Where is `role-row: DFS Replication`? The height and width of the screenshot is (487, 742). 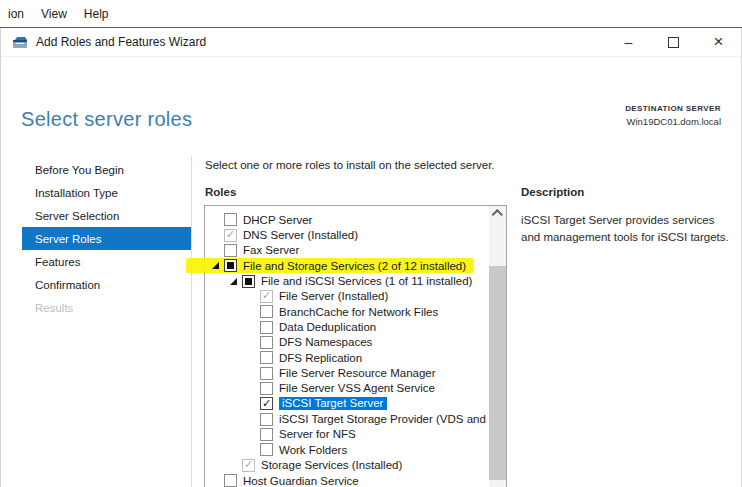 role-row: DFS Replication is located at coordinates (347, 358).